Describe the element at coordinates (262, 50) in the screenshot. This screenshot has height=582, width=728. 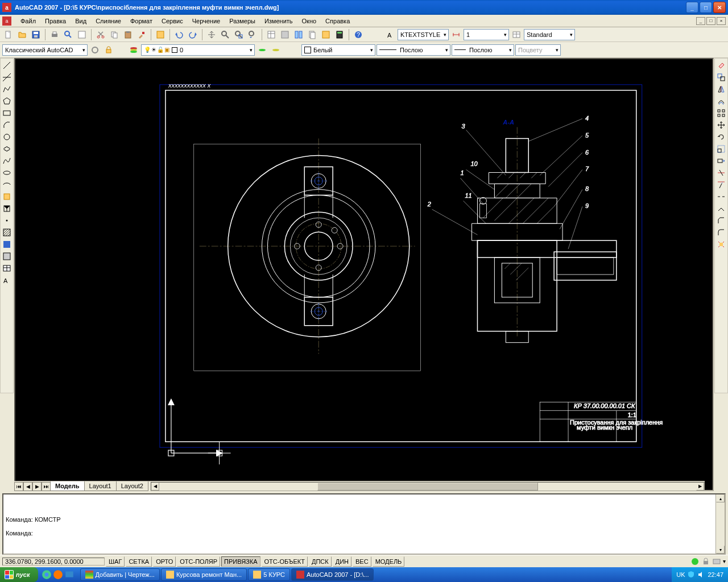
I see `layer-previous-icon` at that location.